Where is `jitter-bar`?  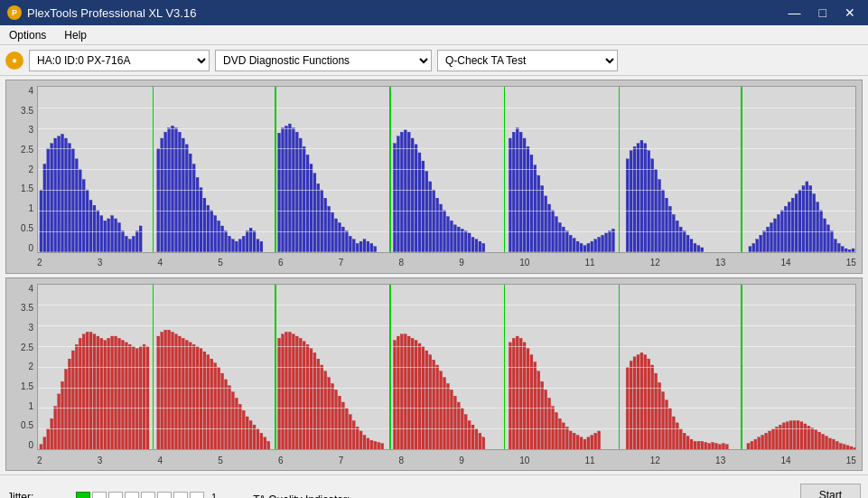
jitter-bar is located at coordinates (140, 495).